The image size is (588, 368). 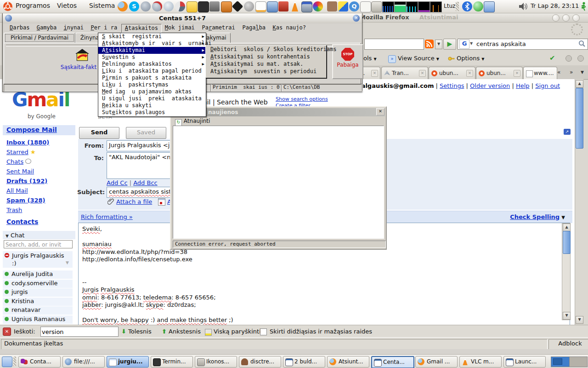 I want to click on findbar-close-icon: ✕, so click(x=7, y=332).